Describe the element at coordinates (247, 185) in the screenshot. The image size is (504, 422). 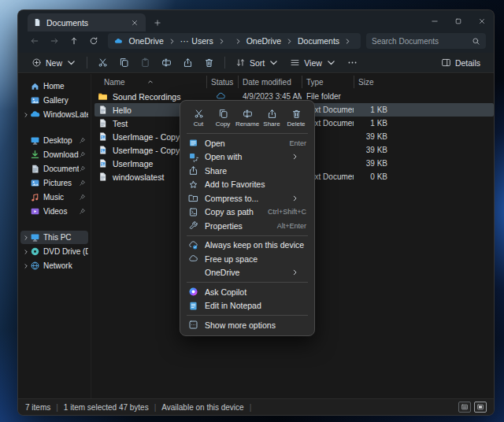
I see `menu-item-add-to-favorites: Add to Favorites` at that location.